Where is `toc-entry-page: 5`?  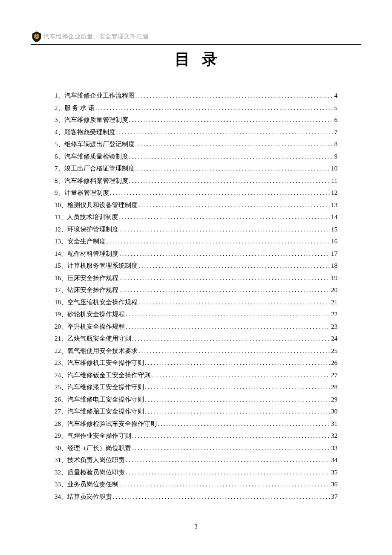
toc-entry-page: 5 is located at coordinates (336, 108).